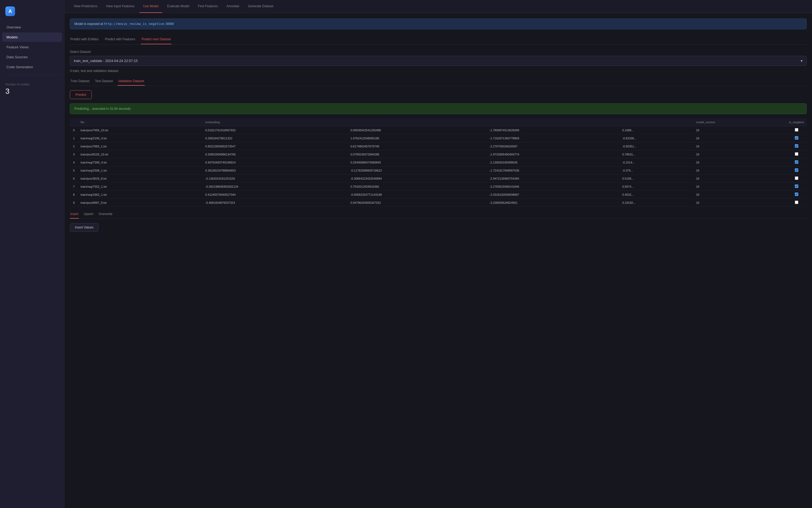  Describe the element at coordinates (89, 24) in the screenshot. I see `info-prefix: Model is exposed at` at that location.